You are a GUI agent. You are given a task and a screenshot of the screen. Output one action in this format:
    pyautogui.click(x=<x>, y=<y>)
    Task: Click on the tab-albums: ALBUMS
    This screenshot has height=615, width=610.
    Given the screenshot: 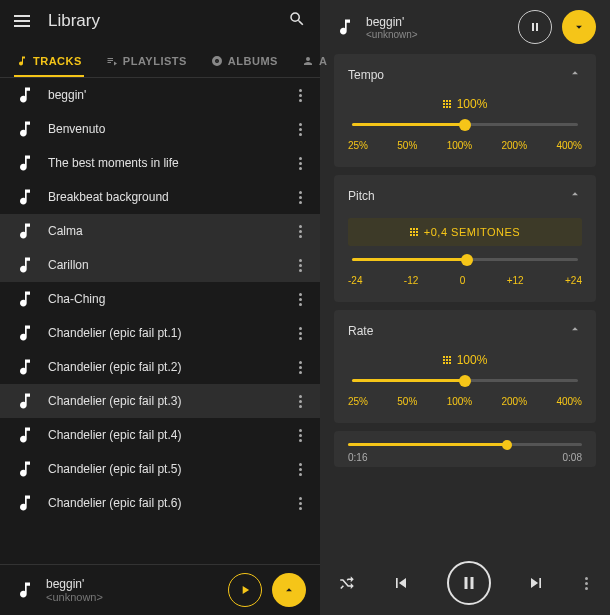 What is the action you would take?
    pyautogui.click(x=244, y=63)
    